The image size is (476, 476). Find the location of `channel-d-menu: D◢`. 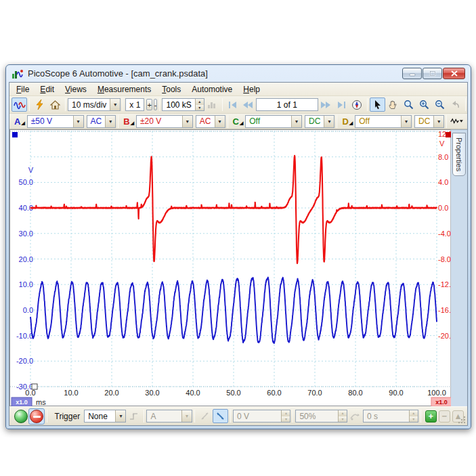

channel-d-menu: D◢ is located at coordinates (347, 122).